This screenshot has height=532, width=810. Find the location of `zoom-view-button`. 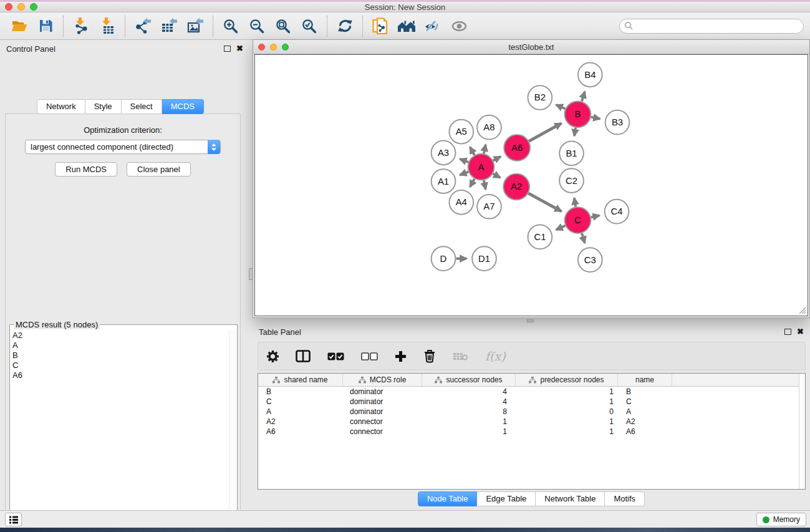

zoom-view-button is located at coordinates (286, 47).